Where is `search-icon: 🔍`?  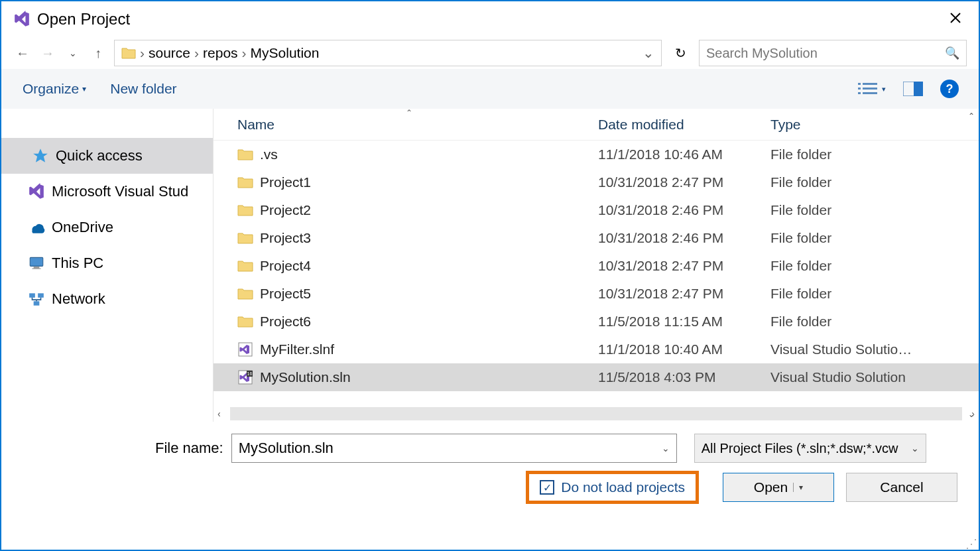 search-icon: 🔍 is located at coordinates (952, 53).